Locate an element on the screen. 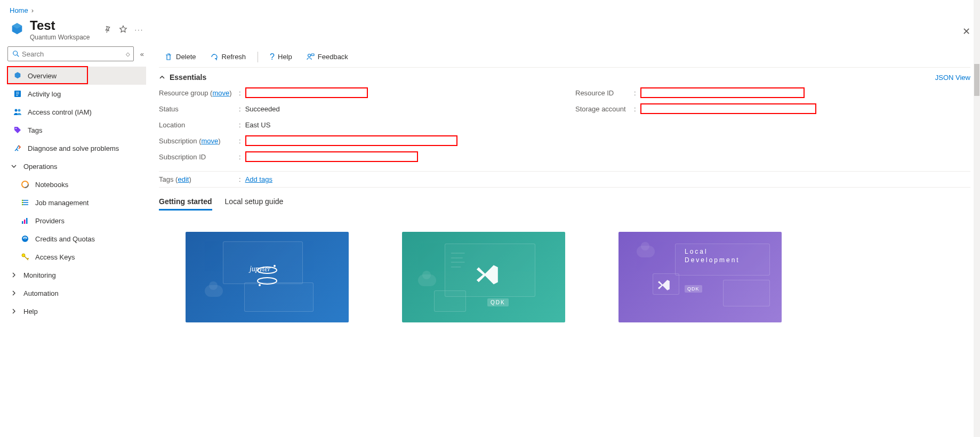  overview-icon is located at coordinates (18, 76).